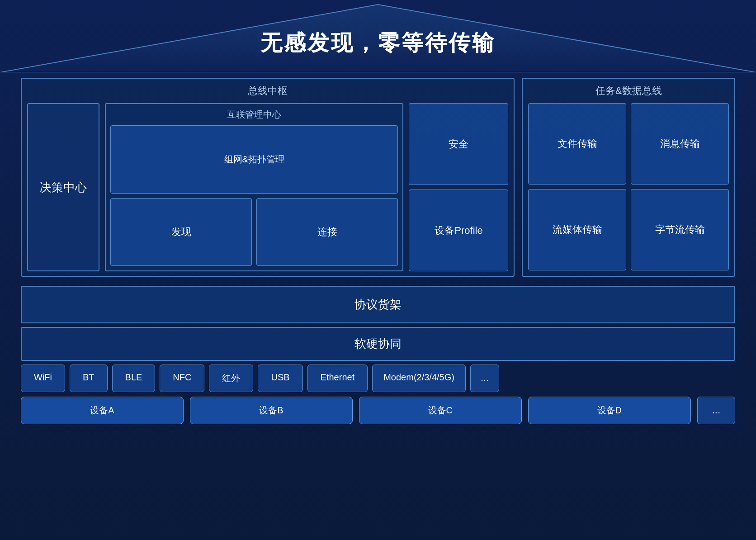  Describe the element at coordinates (182, 378) in the screenshot. I see `nfc-tag: NFC` at that location.